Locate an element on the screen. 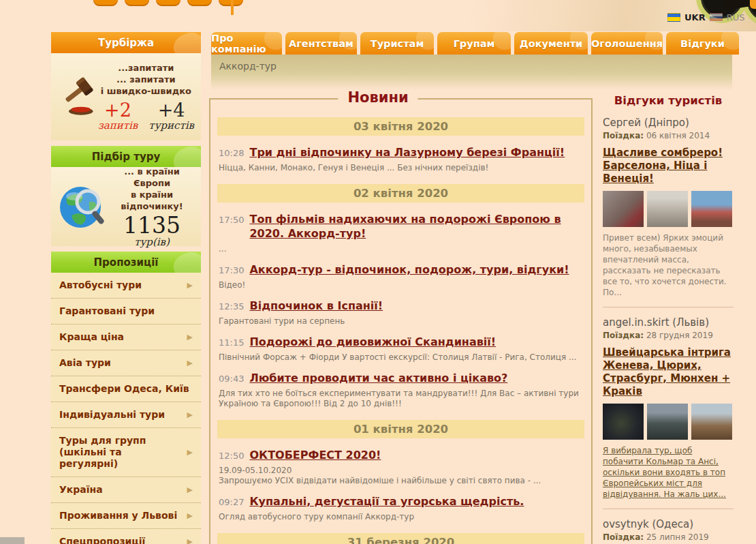 This screenshot has width=756, height=544. sidebar-item-guaranteed-tours: Гарантовані тури is located at coordinates (126, 312).